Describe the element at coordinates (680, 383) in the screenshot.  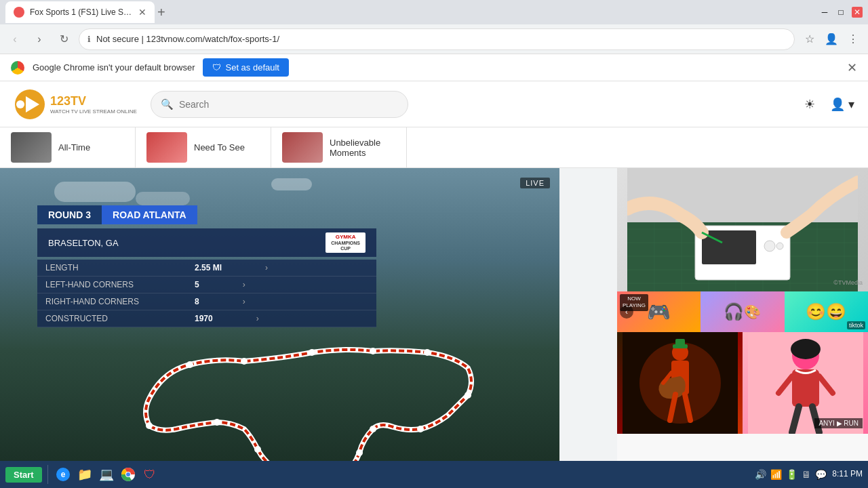
I see `guitarist-svg` at that location.